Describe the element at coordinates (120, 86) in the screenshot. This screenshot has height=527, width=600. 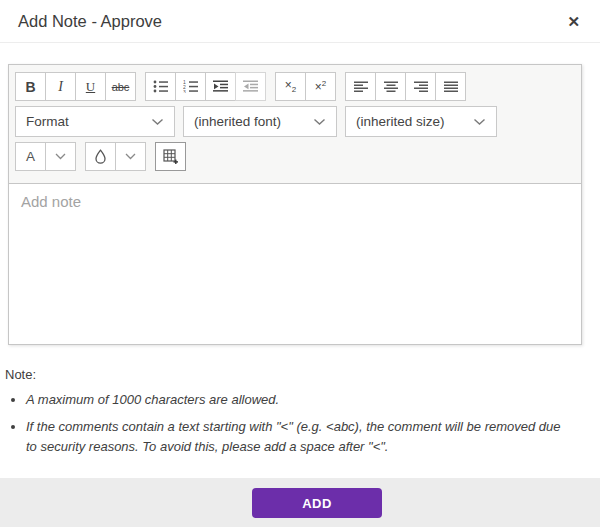
I see `strikethrough-button: abc` at that location.